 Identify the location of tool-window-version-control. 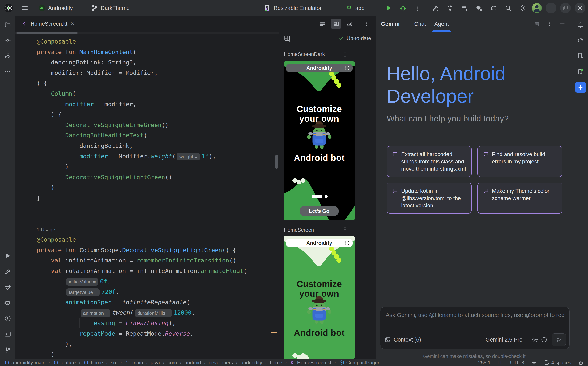
(8, 350).